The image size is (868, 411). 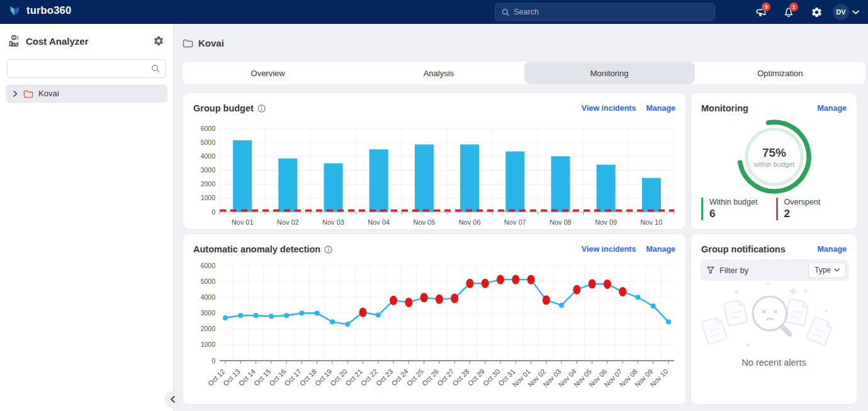 What do you see at coordinates (188, 43) in the screenshot?
I see `breadcrumb-folder-icon` at bounding box center [188, 43].